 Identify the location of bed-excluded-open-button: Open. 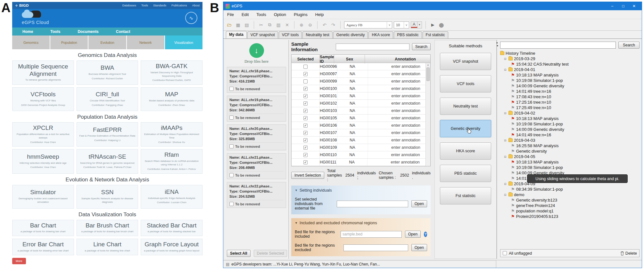
(419, 248).